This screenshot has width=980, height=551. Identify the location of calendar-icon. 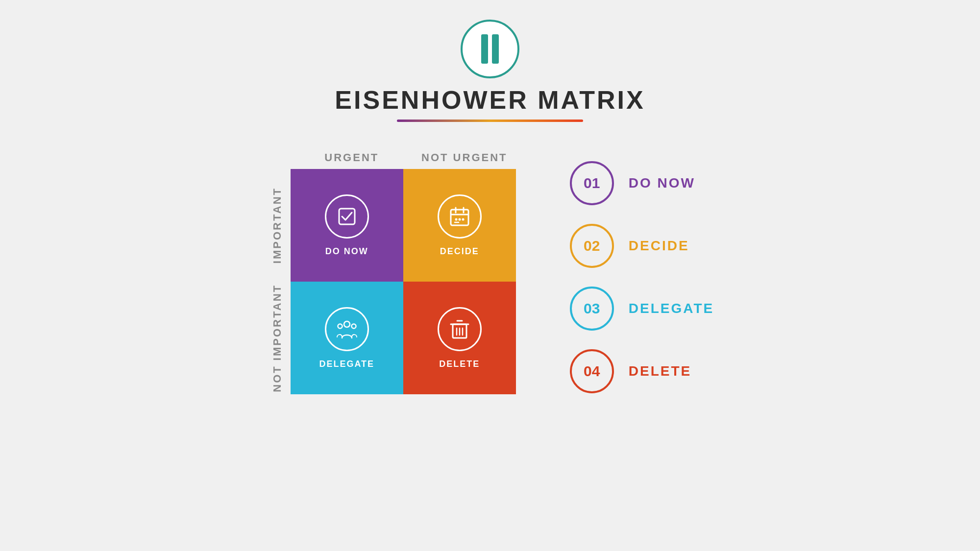
(460, 216).